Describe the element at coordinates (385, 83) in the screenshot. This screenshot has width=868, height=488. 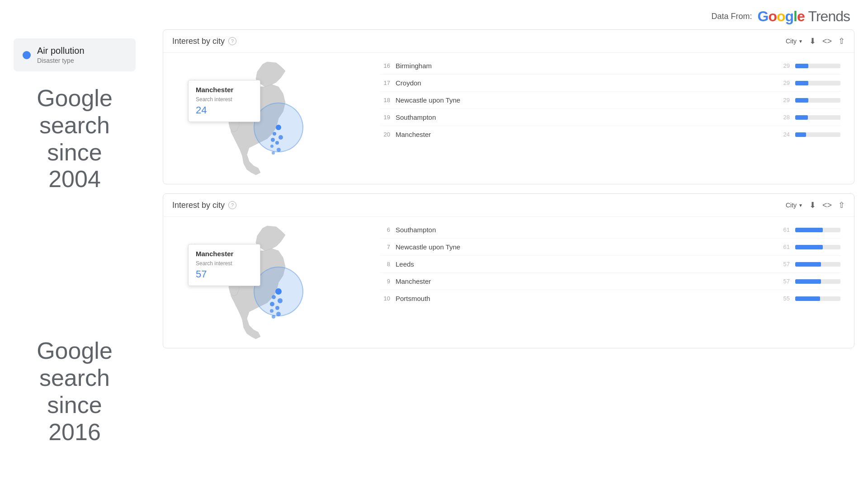
I see `city-rank: 17` at that location.